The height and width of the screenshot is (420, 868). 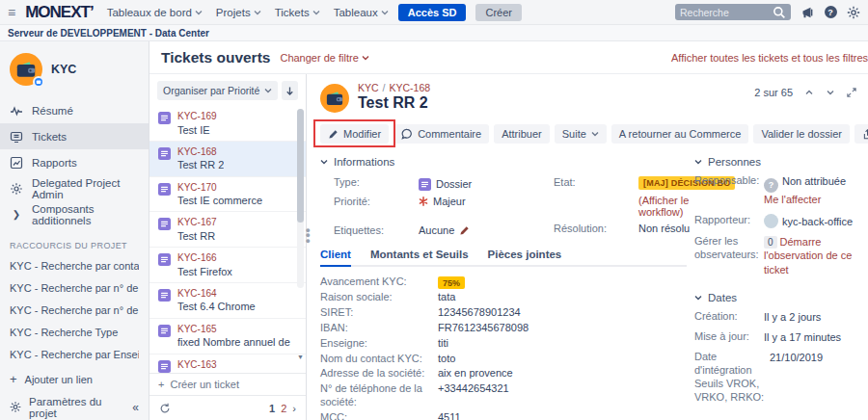 What do you see at coordinates (522, 134) in the screenshot?
I see `assign-button: Attribuer` at bounding box center [522, 134].